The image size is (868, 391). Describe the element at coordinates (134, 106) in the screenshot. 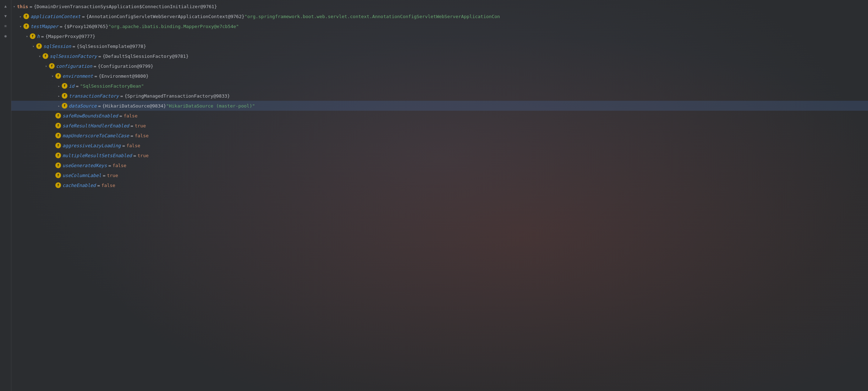

I see `object-reference: {HikariDataSource@9834}` at that location.